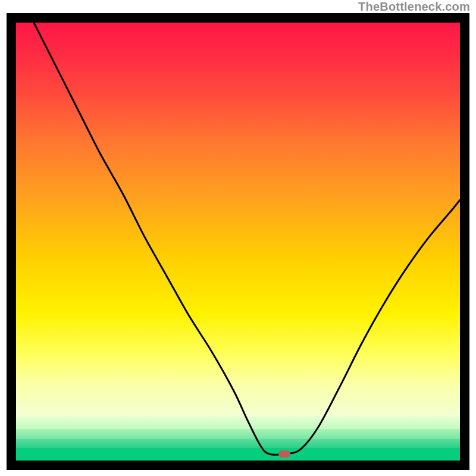 This screenshot has height=476, width=476. What do you see at coordinates (284, 454) in the screenshot?
I see `chart-marker` at bounding box center [284, 454].